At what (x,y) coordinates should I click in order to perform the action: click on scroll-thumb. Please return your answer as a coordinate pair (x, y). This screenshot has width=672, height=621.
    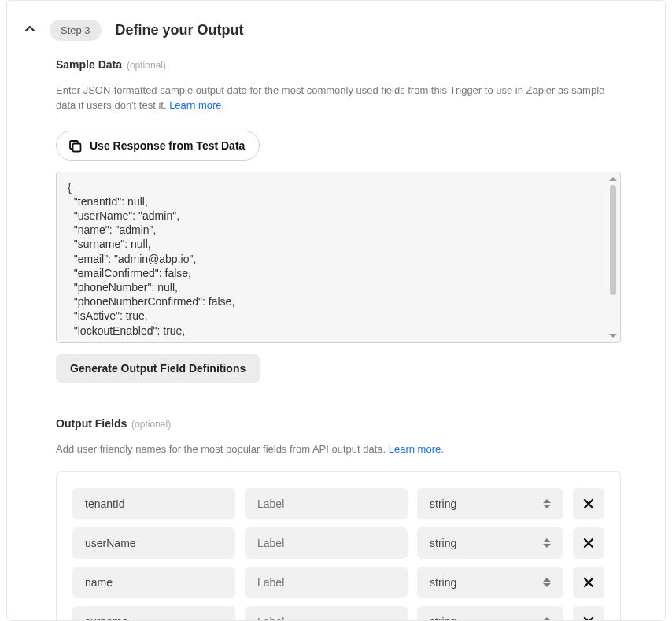
    Looking at the image, I should click on (613, 240).